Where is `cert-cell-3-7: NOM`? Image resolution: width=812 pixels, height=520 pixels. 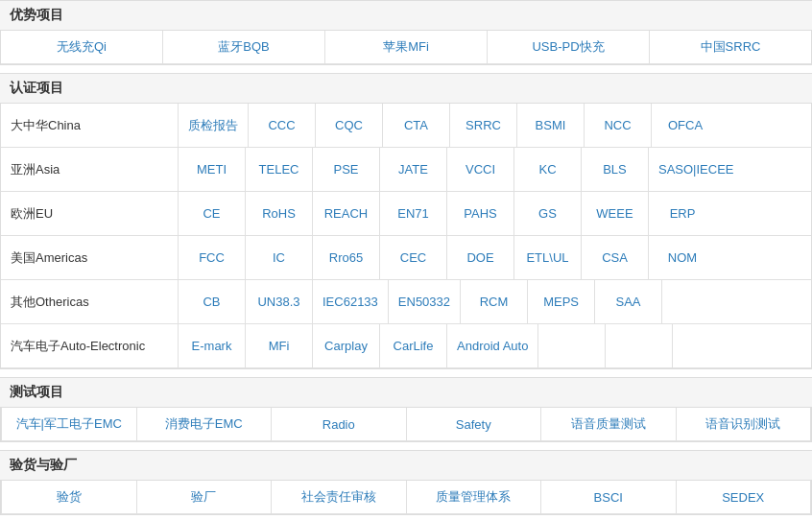 cert-cell-3-7: NOM is located at coordinates (682, 257).